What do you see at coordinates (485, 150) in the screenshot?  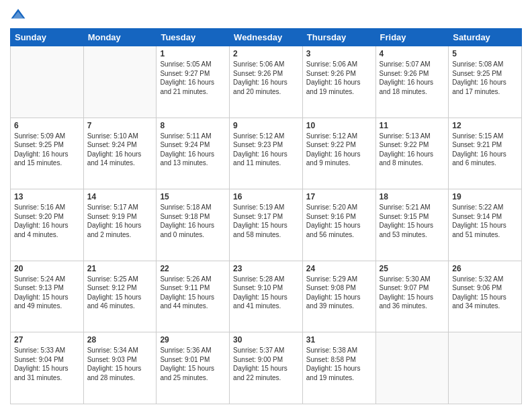 I see `cell-info: Sunrise: 5:15 AMSunset: 9:21 PMDaylight:…` at bounding box center [485, 150].